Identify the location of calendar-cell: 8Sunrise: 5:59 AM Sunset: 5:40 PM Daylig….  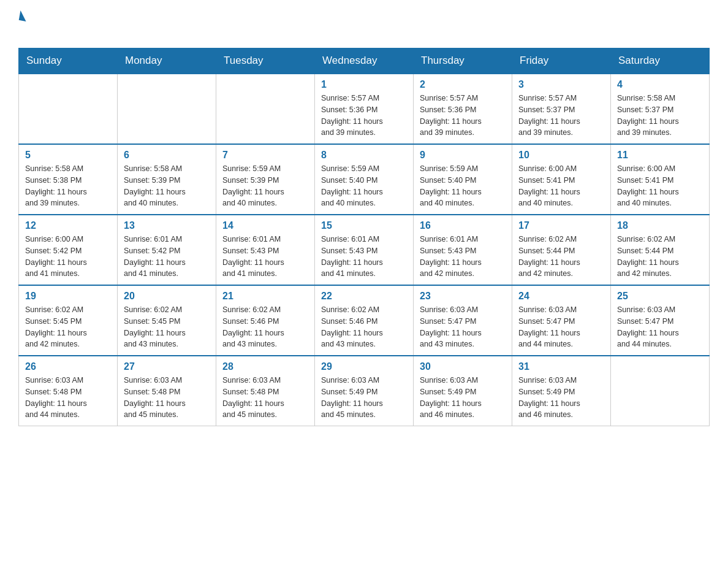
(364, 179).